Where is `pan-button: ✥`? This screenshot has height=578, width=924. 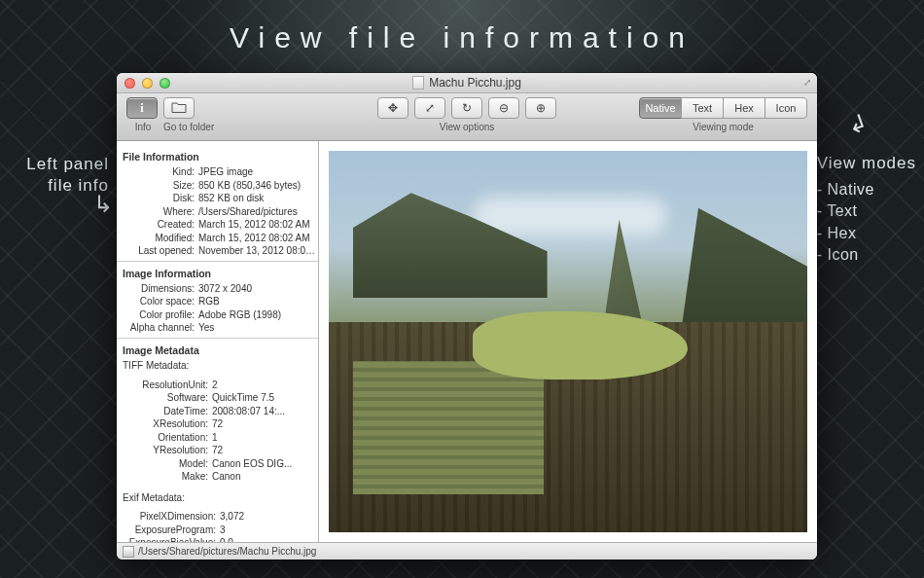
pan-button: ✥ is located at coordinates (393, 108).